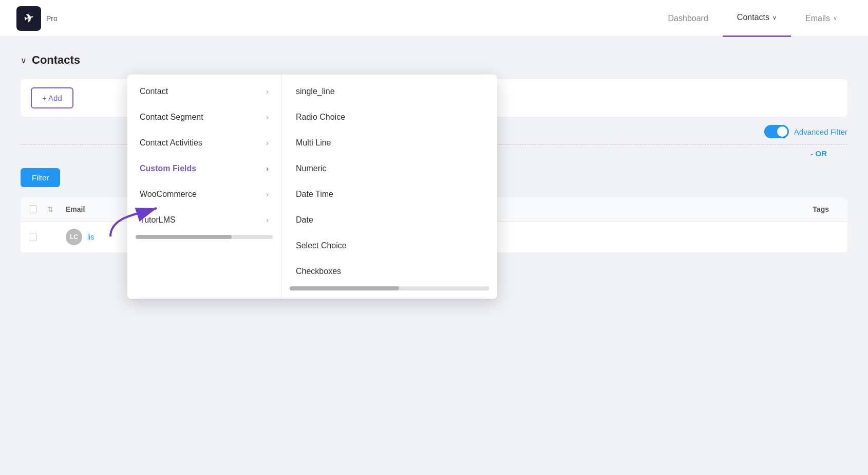 The width and height of the screenshot is (868, 475). I want to click on contacts-chevron-icon: ∨, so click(775, 17).